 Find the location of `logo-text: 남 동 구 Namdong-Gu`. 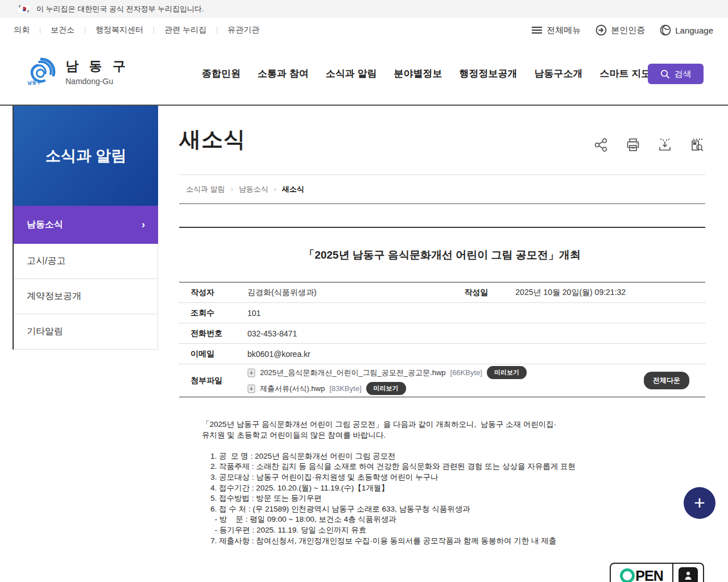

logo-text: 남 동 구 Namdong-Gu is located at coordinates (97, 72).